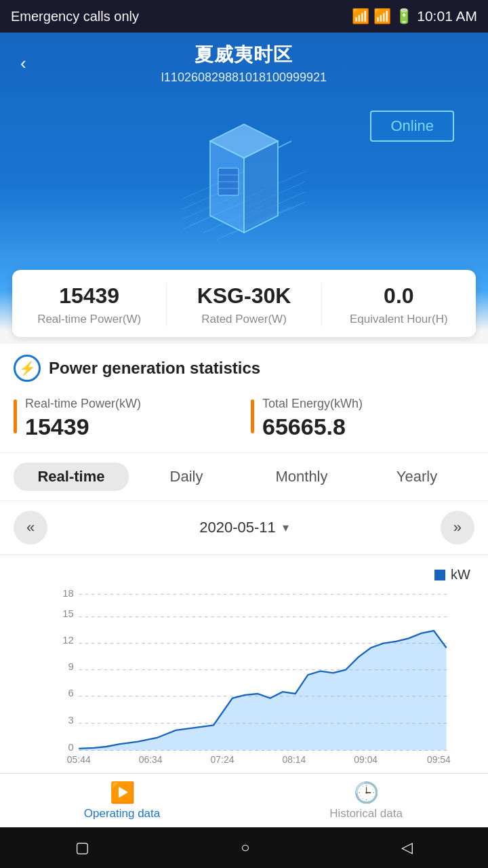 The height and width of the screenshot is (868, 488). Describe the element at coordinates (244, 77) in the screenshot. I see `title-sub: l110260829881018100999921` at that location.